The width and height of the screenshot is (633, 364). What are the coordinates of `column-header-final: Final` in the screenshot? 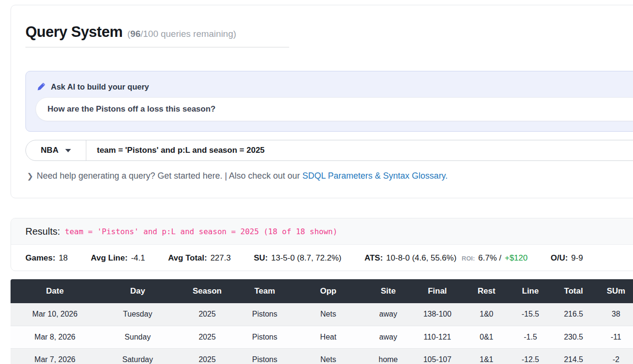 It's located at (437, 291).